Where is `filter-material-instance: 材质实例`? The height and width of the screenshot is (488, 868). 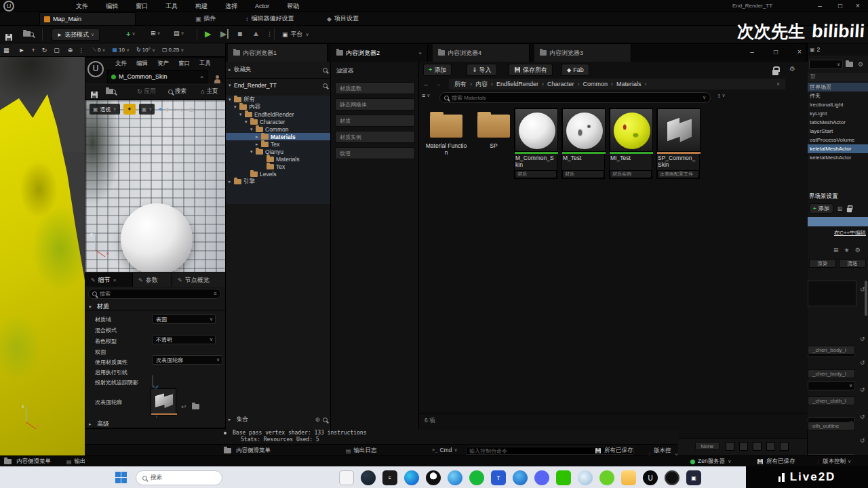
filter-material-instance: 材质实例 is located at coordinates (375, 137).